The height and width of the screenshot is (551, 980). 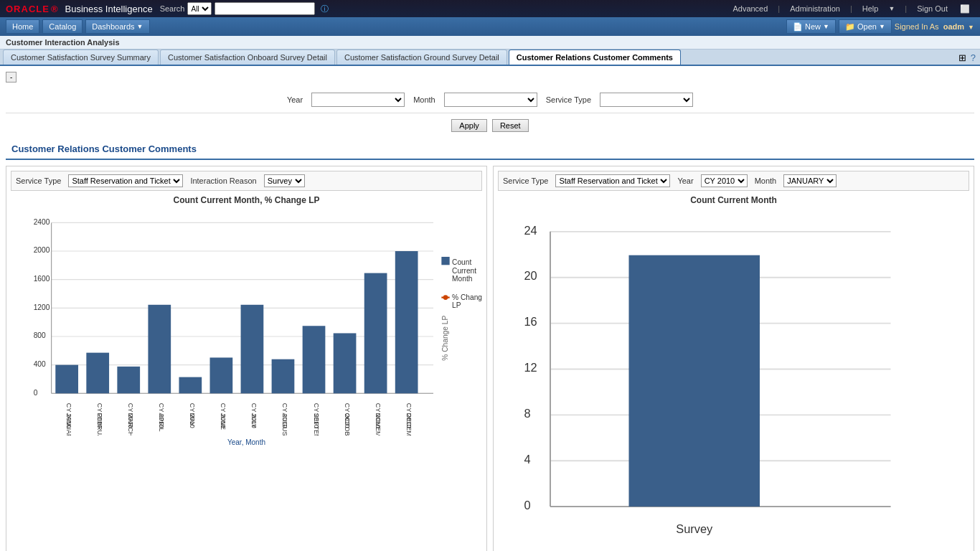 What do you see at coordinates (265, 9) in the screenshot?
I see `search-input` at bounding box center [265, 9].